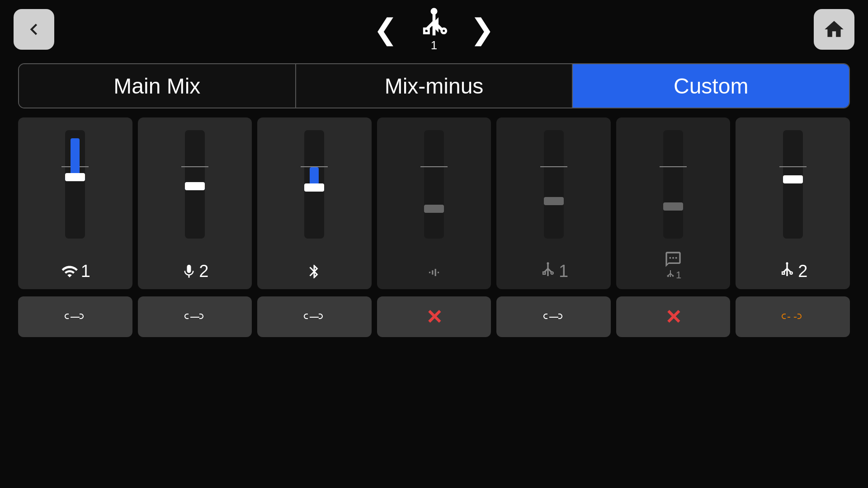 The image size is (868, 488). What do you see at coordinates (314, 272) in the screenshot?
I see `ch3-label` at bounding box center [314, 272].